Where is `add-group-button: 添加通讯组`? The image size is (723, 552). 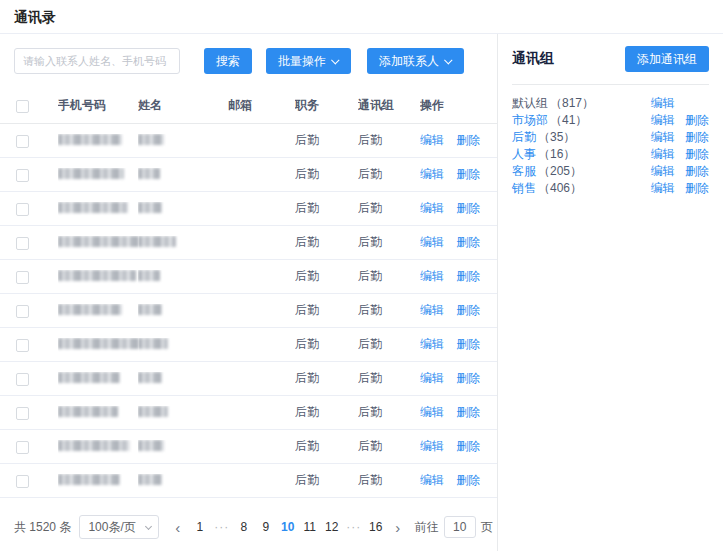
add-group-button: 添加通讯组 is located at coordinates (667, 59).